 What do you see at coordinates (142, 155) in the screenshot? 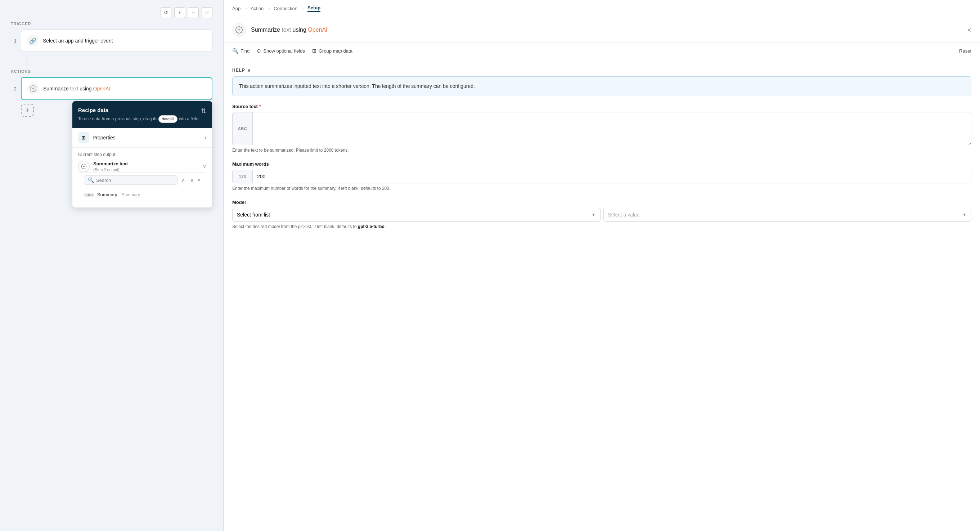
I see `current-step-label: Current step output` at bounding box center [142, 155].